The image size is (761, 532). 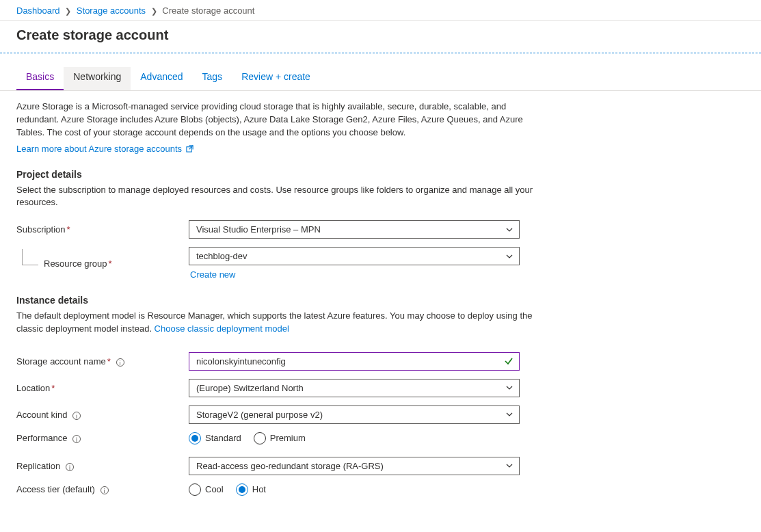 I want to click on replication-dropdown: Read-access geo-redundant storage (RA-GR…, so click(x=354, y=466).